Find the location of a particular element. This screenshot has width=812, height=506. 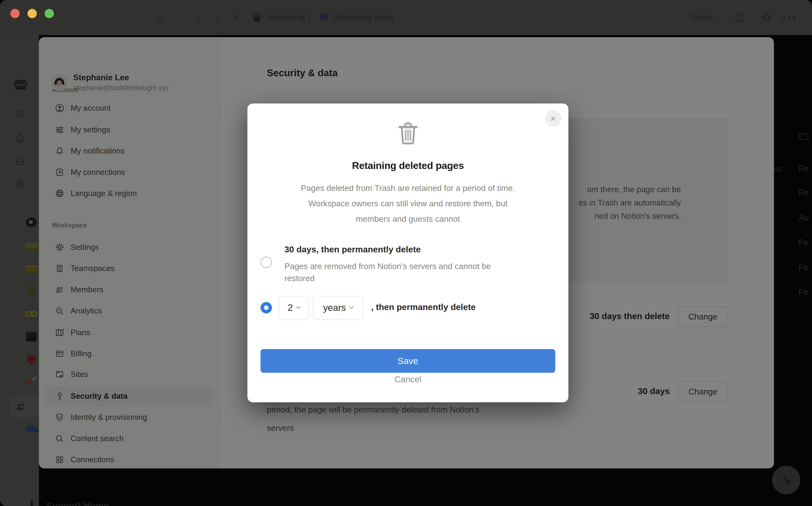

close-window-button is located at coordinates (15, 13).